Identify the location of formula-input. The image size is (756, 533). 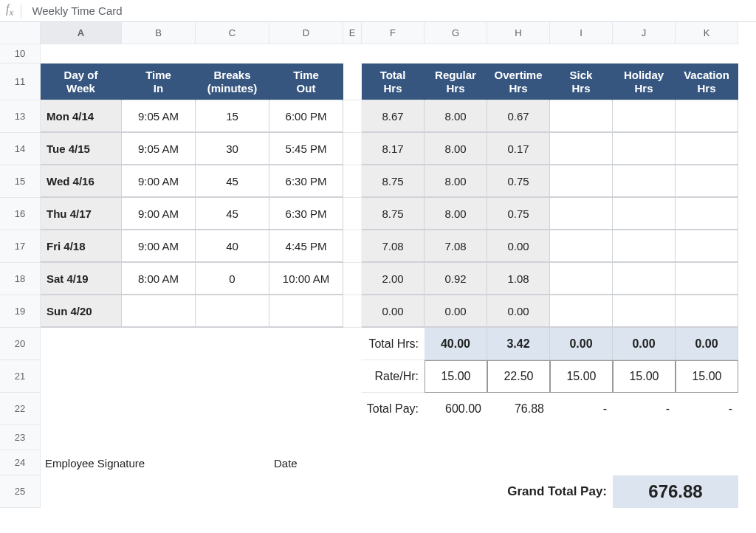
(141, 10).